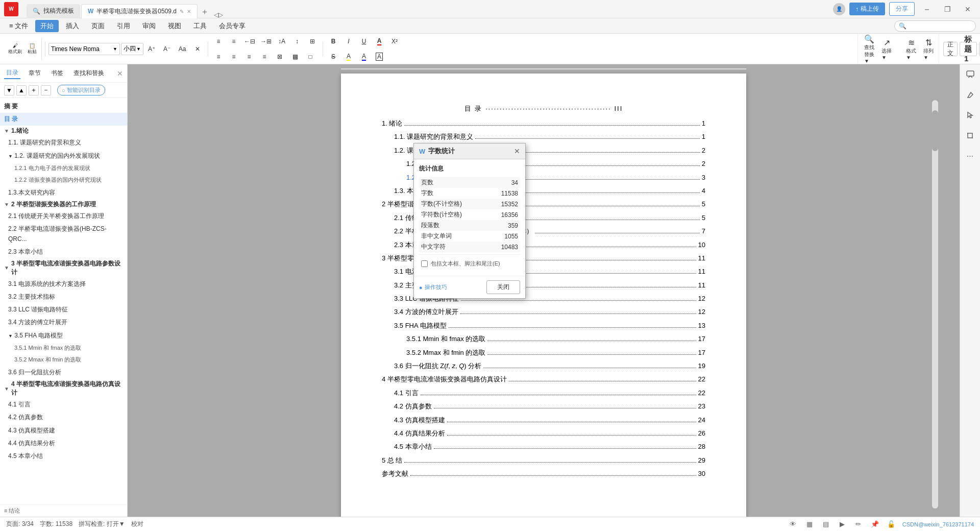 The image size is (980, 531). What do you see at coordinates (47, 26) in the screenshot?
I see `menu-start: 开始` at bounding box center [47, 26].